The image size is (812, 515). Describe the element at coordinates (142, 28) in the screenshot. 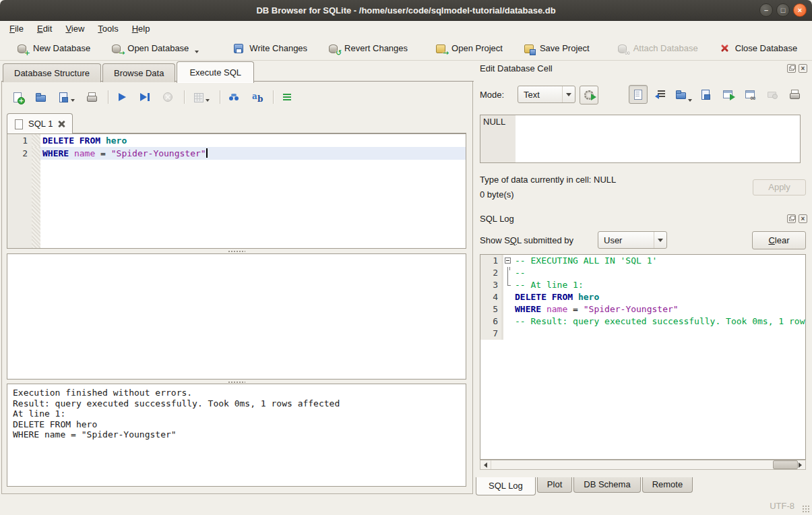

I see `menu-help: Help` at that location.